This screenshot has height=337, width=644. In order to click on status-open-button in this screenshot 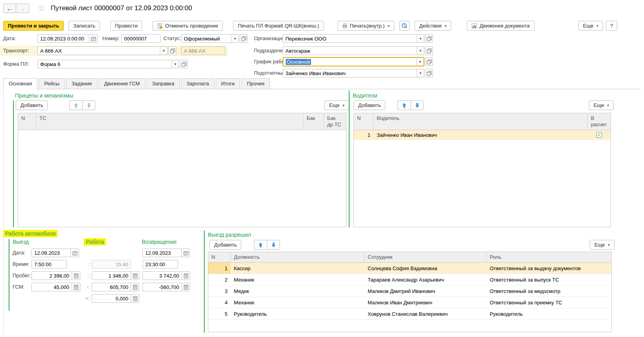, I will do `click(244, 39)`.